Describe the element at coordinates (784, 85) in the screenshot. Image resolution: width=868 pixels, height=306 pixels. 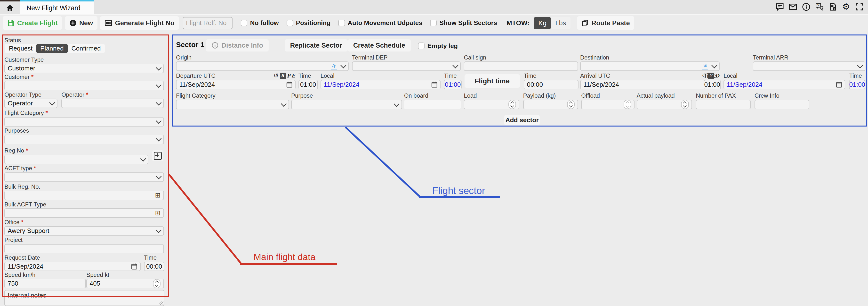
I see `arrival-local-date-input: 11/Sep/2024` at that location.